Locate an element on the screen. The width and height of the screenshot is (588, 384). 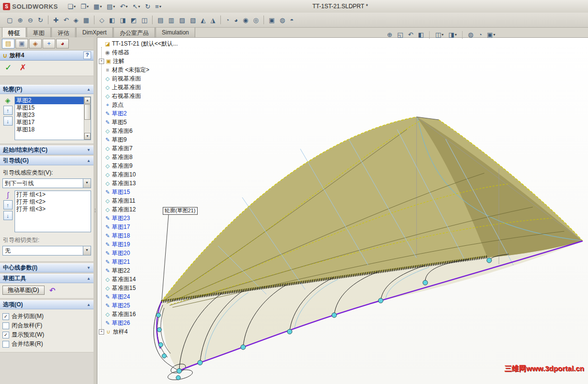
profile-move-up-button: ↑ is located at coordinates (8, 111).